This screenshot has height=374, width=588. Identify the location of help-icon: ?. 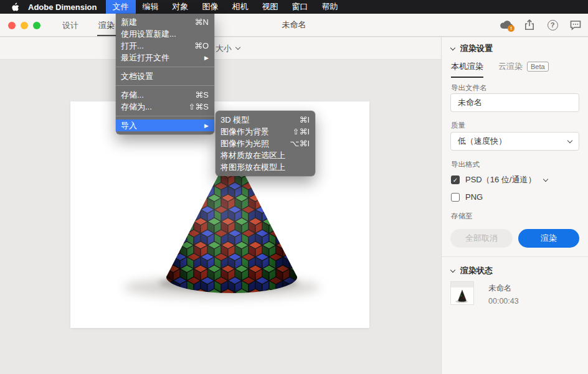
(552, 25).